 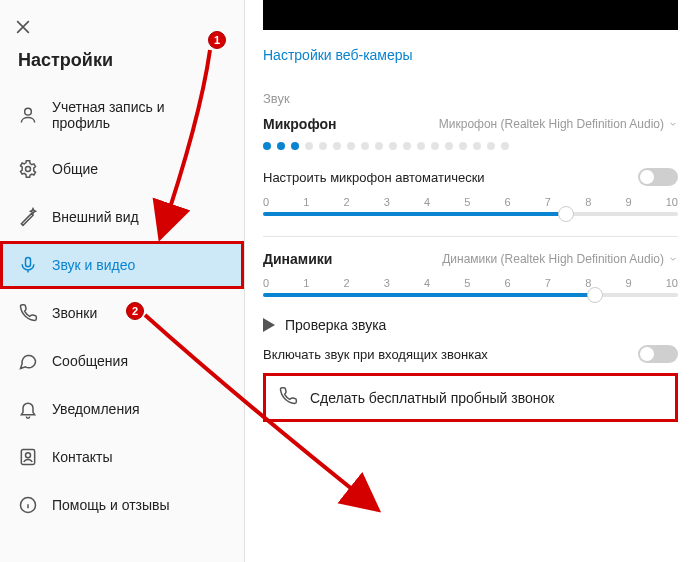 I want to click on microphone-auto-toggle, so click(x=658, y=177).